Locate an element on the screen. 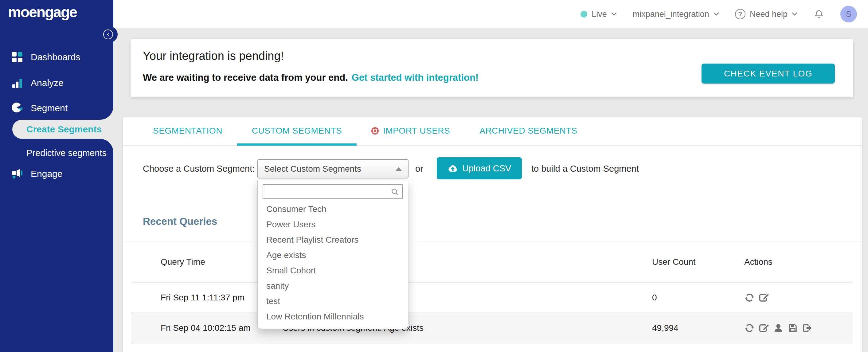 The image size is (868, 352). custom-segment-dropdown: Consumer TechPower UsersRecent Playlist … is located at coordinates (333, 254).